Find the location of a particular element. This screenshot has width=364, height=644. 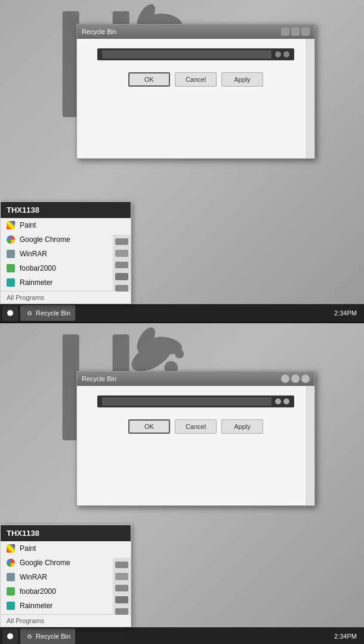

rainmeter-icon-top is located at coordinates (11, 283).